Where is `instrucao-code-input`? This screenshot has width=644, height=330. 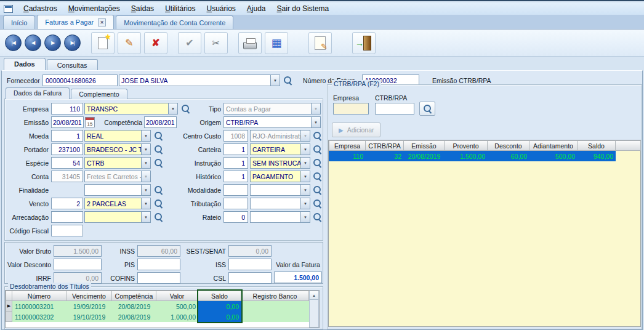
instrucao-code-input is located at coordinates (236, 163).